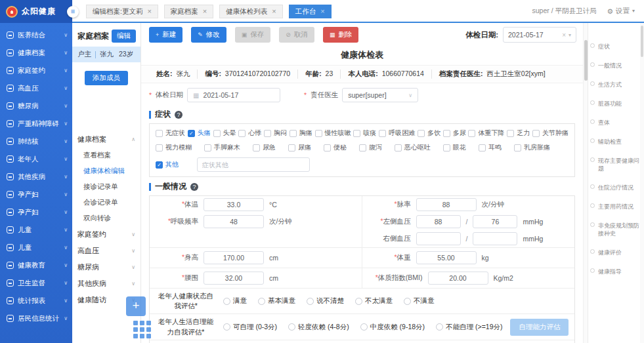  I want to click on symptom-checkbox-item: ✓ 手脚麻木, so click(222, 148).